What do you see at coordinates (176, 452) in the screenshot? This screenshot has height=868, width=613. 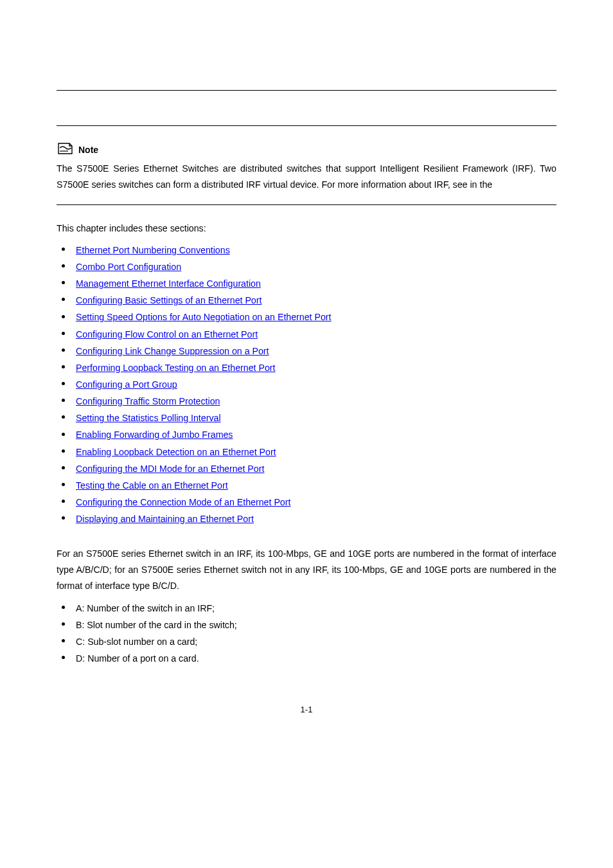 I see `toc-link: Enabling Loopback Detection on an Ethern…` at bounding box center [176, 452].